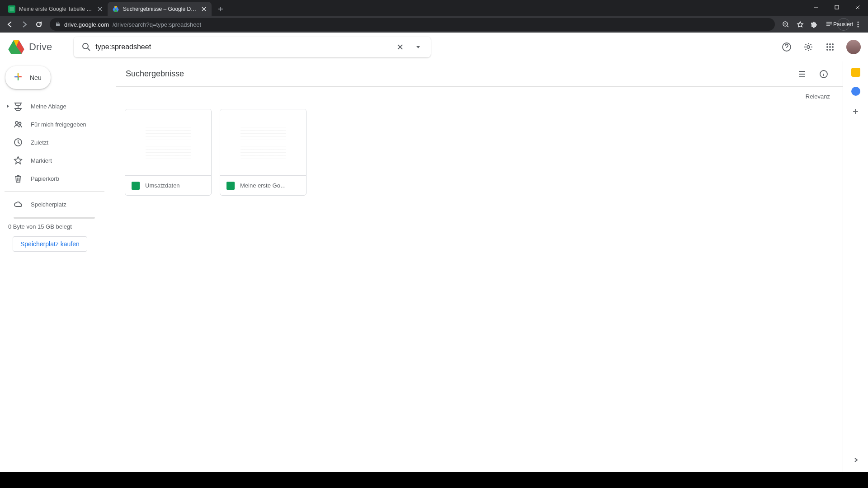 This screenshot has width=868, height=488. I want to click on apps-icon, so click(830, 47).